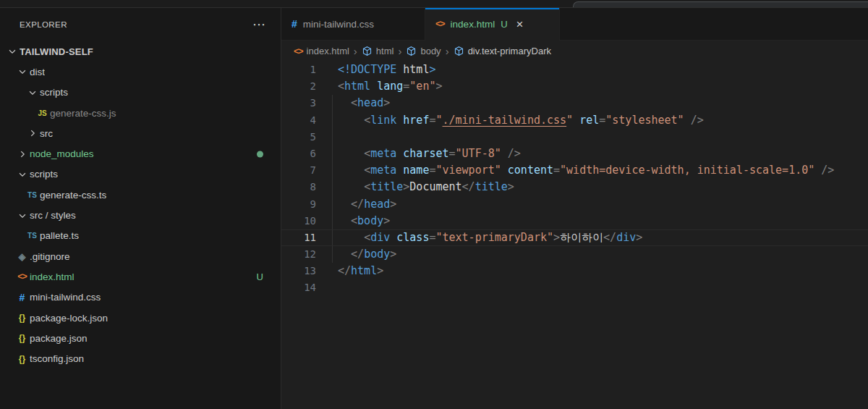  What do you see at coordinates (574, 204) in the screenshot?
I see `code-line-9: 9 </head>` at bounding box center [574, 204].